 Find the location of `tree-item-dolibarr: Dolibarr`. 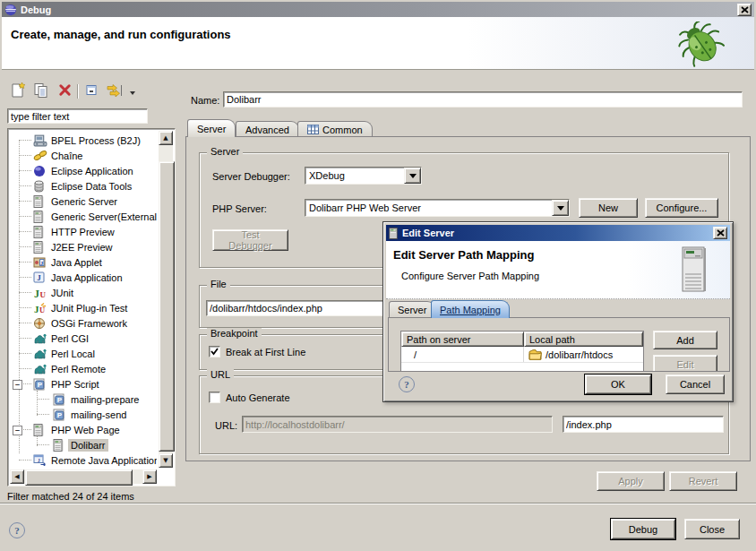

tree-item-dolibarr: Dolibarr is located at coordinates (83, 444).